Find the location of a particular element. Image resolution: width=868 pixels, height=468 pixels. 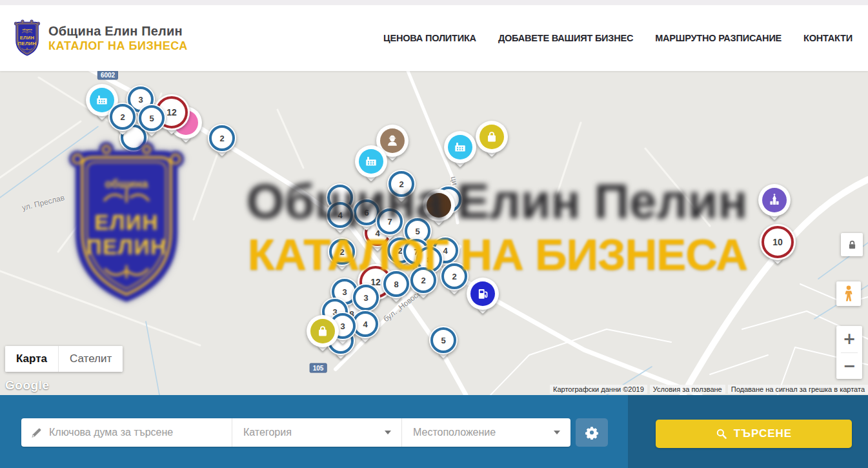

cluster-count: 12 is located at coordinates (172, 112).